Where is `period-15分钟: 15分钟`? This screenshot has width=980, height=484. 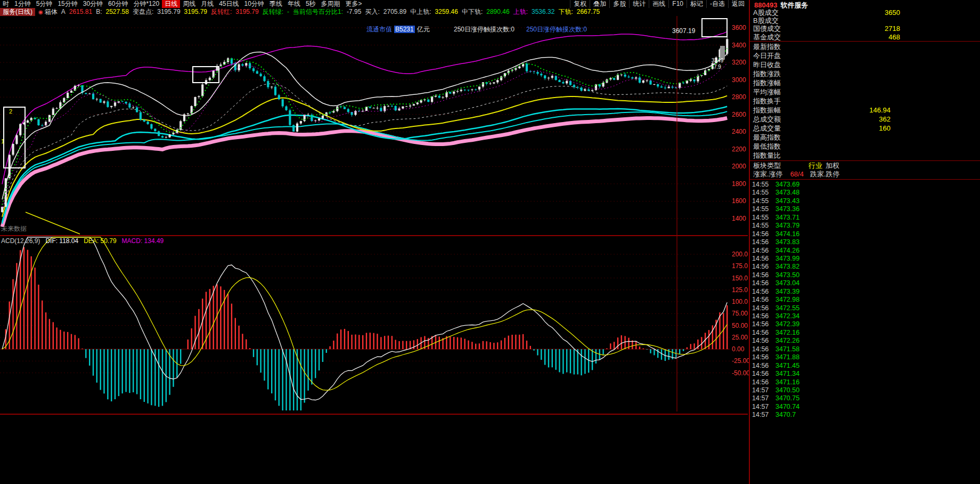 period-15分钟: 15分钟 is located at coordinates (67, 4).